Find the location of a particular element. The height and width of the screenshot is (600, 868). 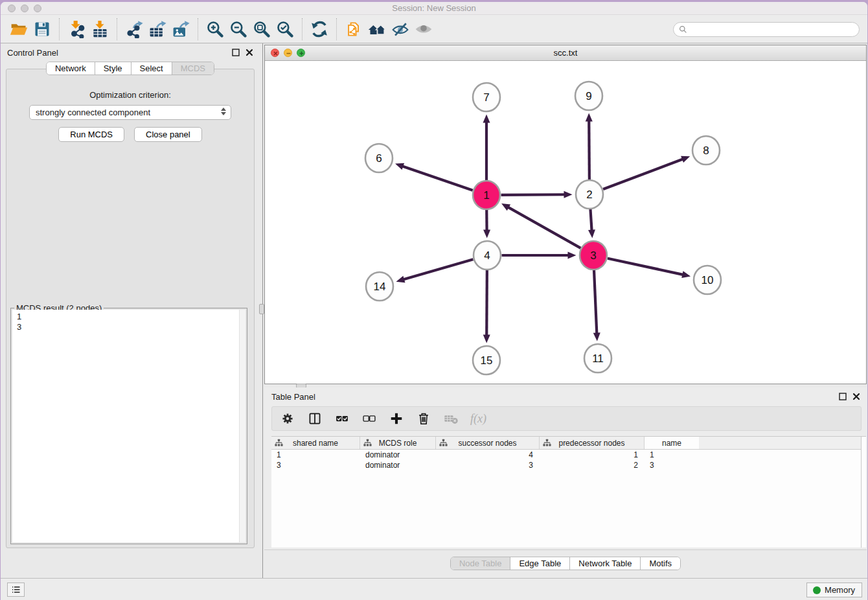

show-all-button is located at coordinates (424, 29).